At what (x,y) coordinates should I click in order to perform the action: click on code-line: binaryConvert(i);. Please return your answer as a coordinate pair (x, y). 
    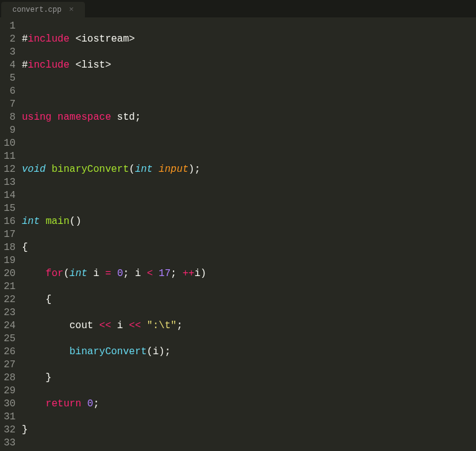
    Looking at the image, I should click on (249, 352).